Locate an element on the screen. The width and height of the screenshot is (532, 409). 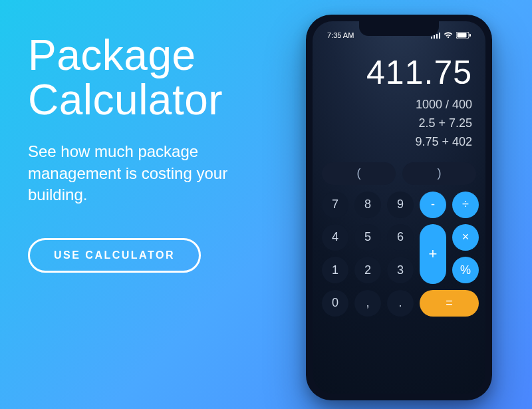
headline-line-2: Calculator is located at coordinates (125, 100).